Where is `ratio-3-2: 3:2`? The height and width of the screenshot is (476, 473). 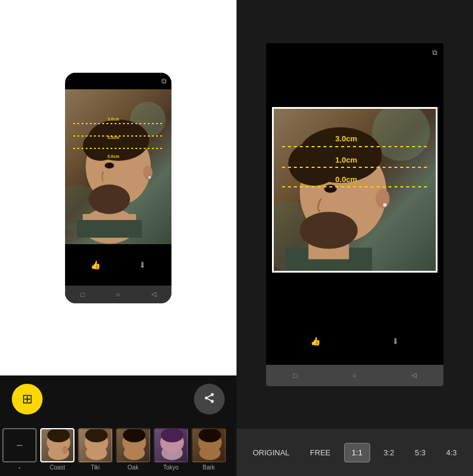 ratio-3-2: 3:2 is located at coordinates (389, 453).